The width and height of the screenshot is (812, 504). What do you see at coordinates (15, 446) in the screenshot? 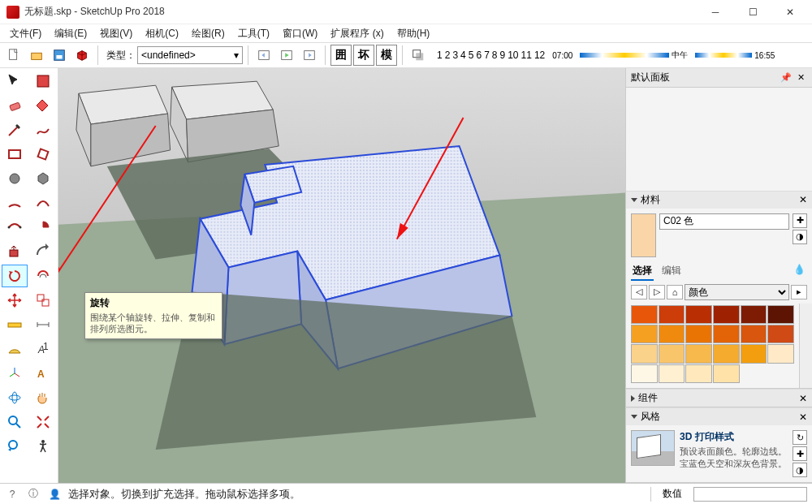
I see `prev-view-icon` at bounding box center [15, 446].